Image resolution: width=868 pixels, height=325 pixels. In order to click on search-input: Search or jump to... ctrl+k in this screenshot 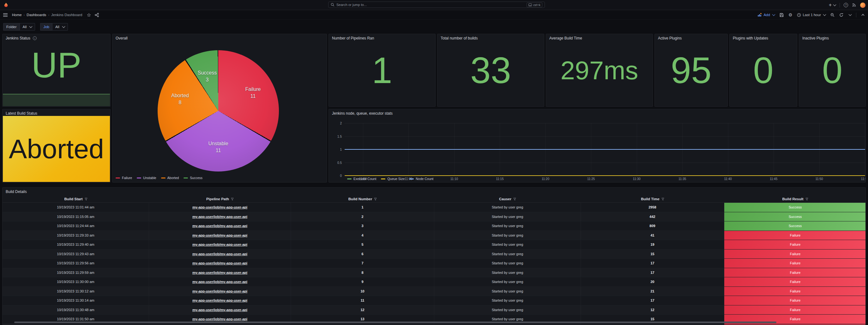, I will do `click(437, 5)`.